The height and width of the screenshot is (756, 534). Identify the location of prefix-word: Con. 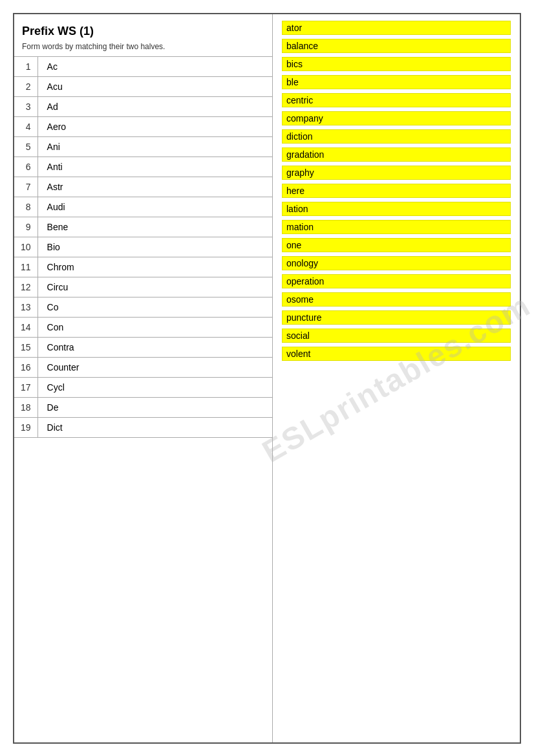
(155, 327).